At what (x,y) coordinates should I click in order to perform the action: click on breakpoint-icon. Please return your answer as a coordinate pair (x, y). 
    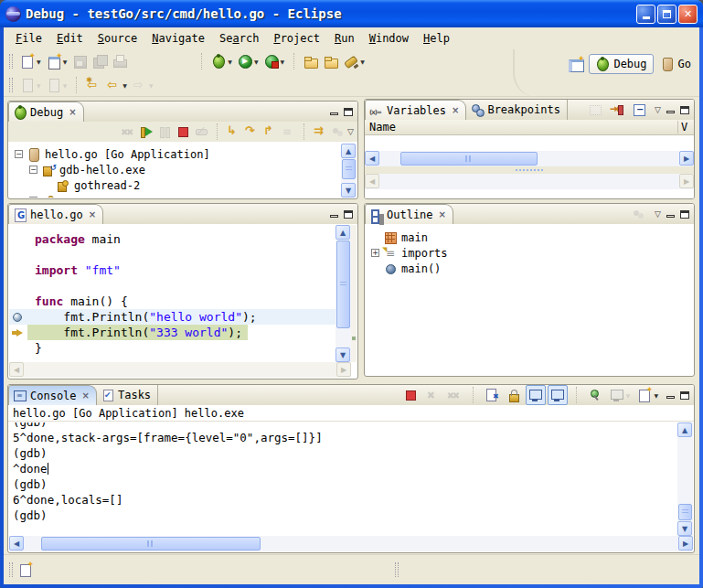
    Looking at the image, I should click on (17, 317).